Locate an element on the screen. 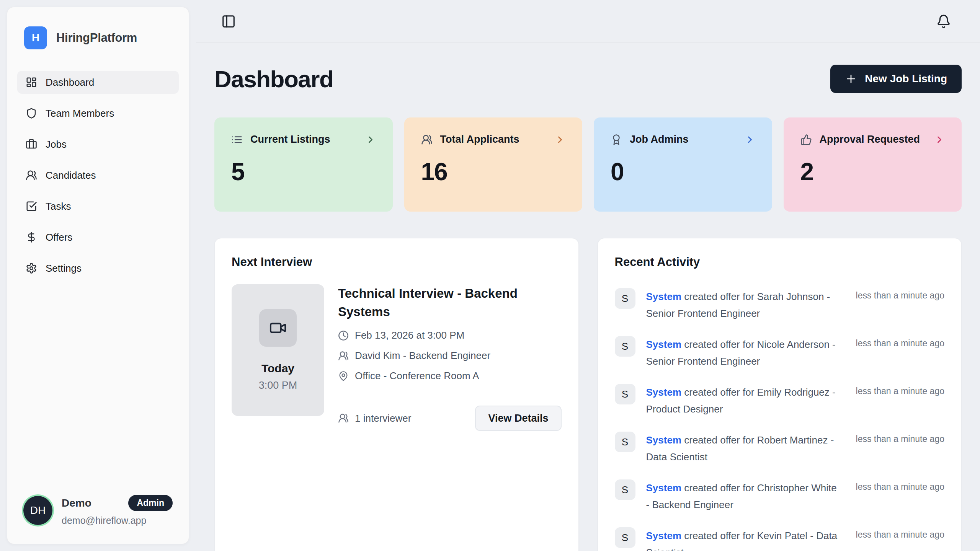  sidebar-item-jobs: Jobs is located at coordinates (98, 144).